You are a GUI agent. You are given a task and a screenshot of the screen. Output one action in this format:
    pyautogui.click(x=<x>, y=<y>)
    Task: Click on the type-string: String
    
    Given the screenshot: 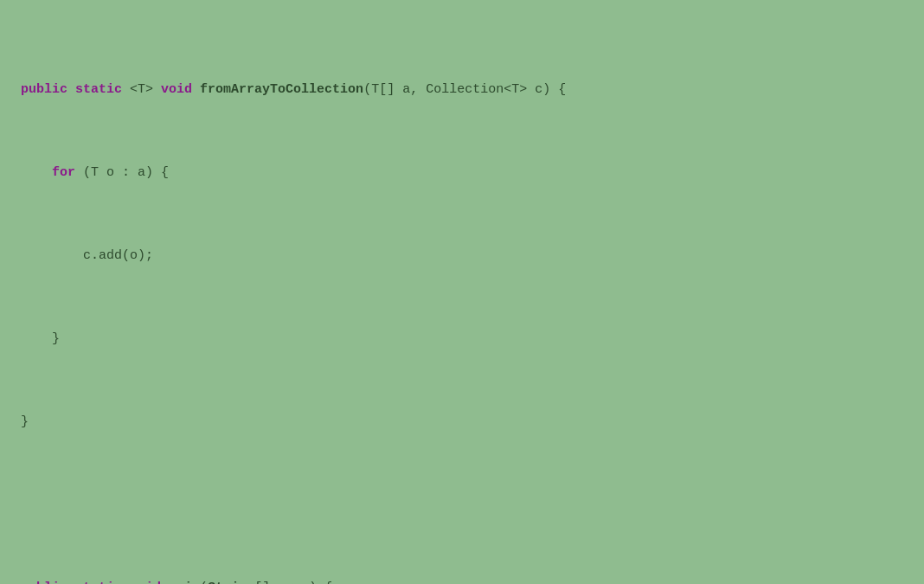 What is the action you would take?
    pyautogui.click(x=231, y=582)
    